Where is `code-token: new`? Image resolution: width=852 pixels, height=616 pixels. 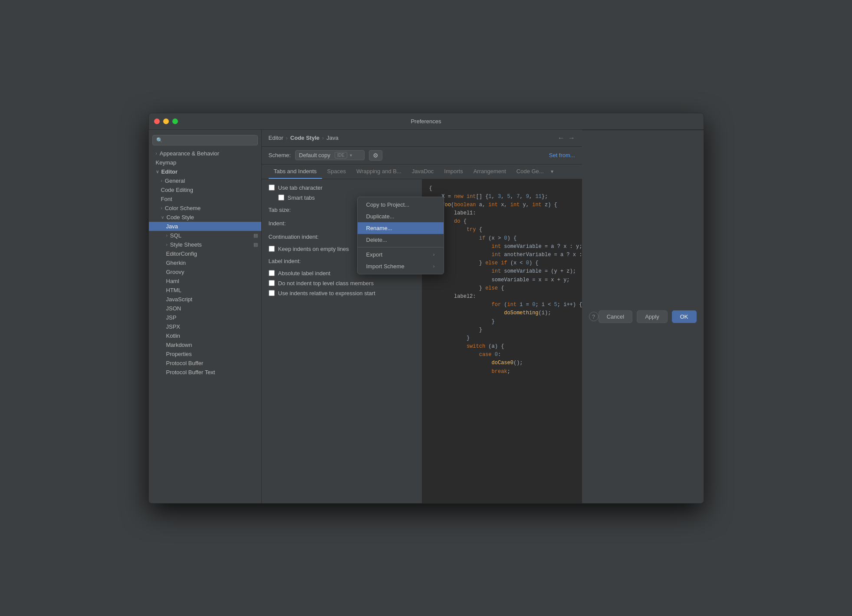 code-token: new is located at coordinates (459, 197).